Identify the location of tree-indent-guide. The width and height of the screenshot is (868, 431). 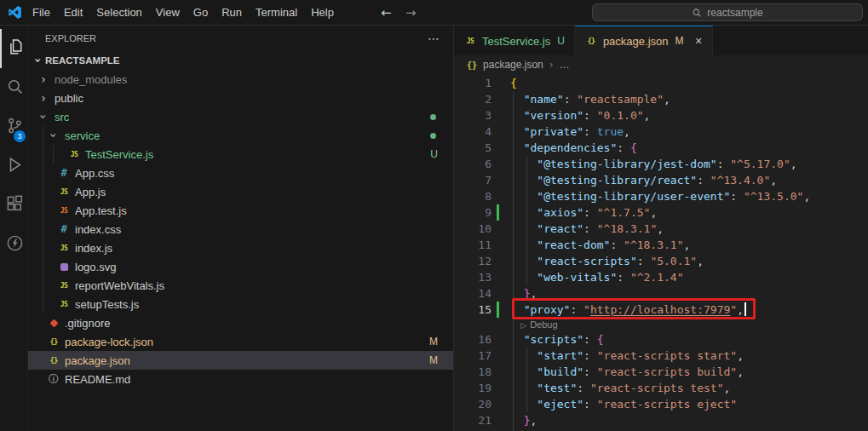
(43, 173).